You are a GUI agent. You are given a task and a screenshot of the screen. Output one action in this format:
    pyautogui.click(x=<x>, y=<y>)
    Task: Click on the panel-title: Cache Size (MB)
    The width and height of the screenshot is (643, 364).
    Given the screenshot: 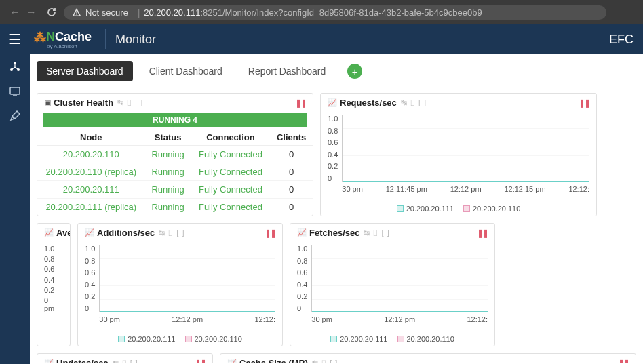 What is the action you would take?
    pyautogui.click(x=274, y=361)
    